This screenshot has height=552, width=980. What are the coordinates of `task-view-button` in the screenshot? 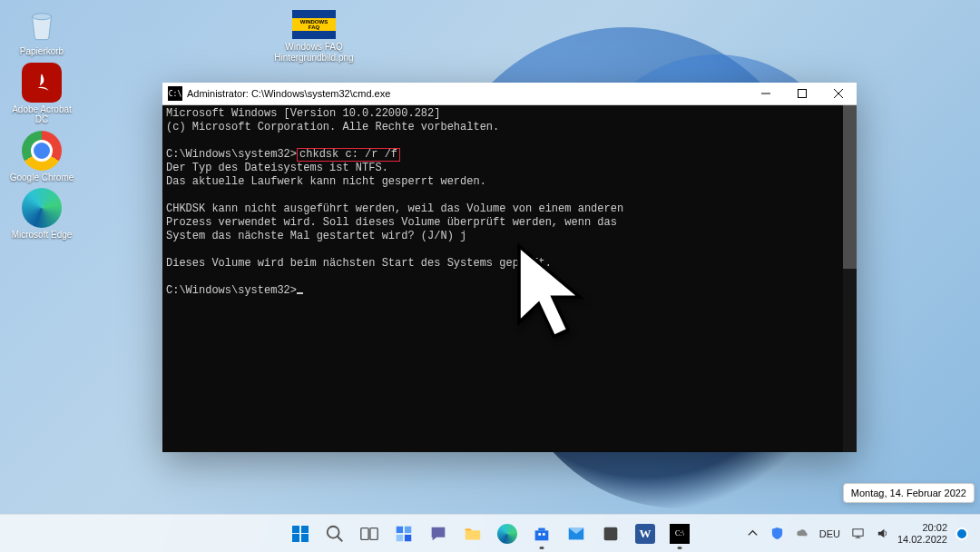 It's located at (369, 534).